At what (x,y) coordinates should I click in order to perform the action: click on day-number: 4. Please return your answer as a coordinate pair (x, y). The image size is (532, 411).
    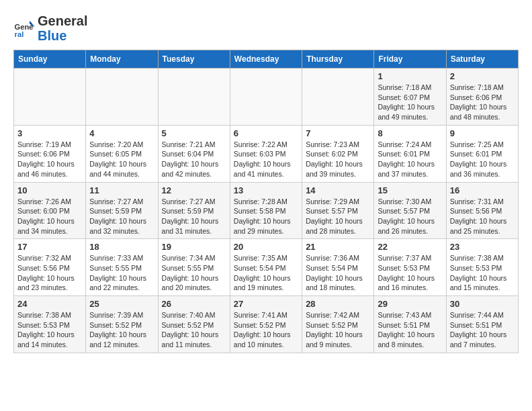
    Looking at the image, I should click on (122, 133).